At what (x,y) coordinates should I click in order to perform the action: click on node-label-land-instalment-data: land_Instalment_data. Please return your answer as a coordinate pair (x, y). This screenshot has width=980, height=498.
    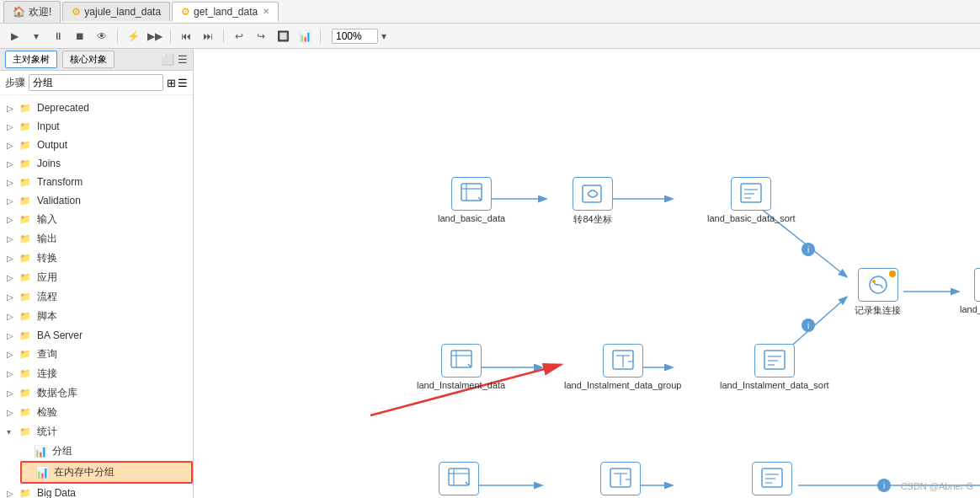
    Looking at the image, I should click on (461, 385).